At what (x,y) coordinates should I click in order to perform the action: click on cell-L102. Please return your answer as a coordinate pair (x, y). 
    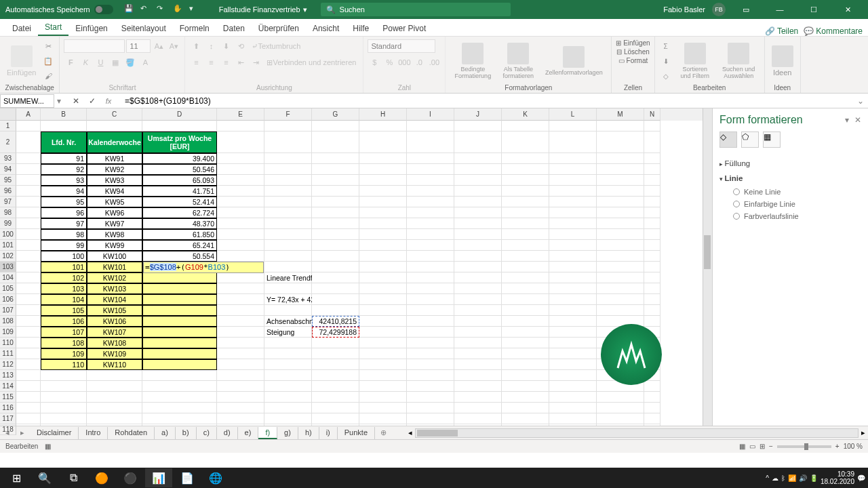
    Looking at the image, I should click on (573, 256).